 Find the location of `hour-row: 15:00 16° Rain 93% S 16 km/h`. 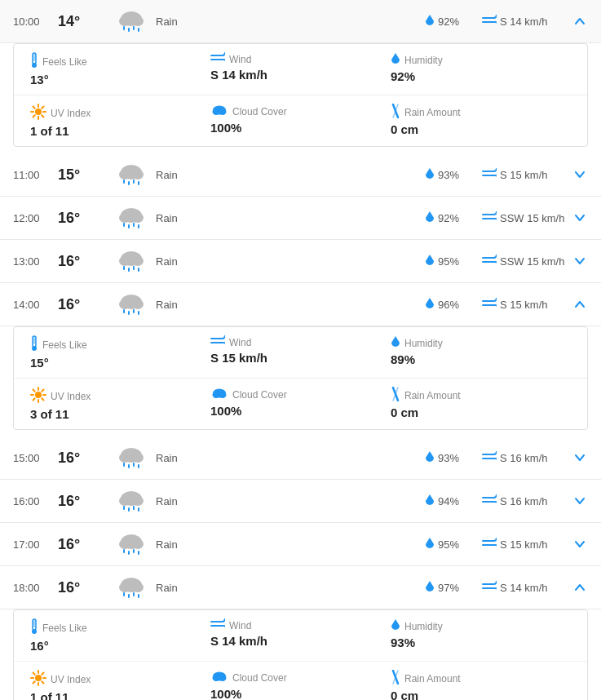

hour-row: 15:00 16° Rain 93% S 16 km/h is located at coordinates (300, 459).